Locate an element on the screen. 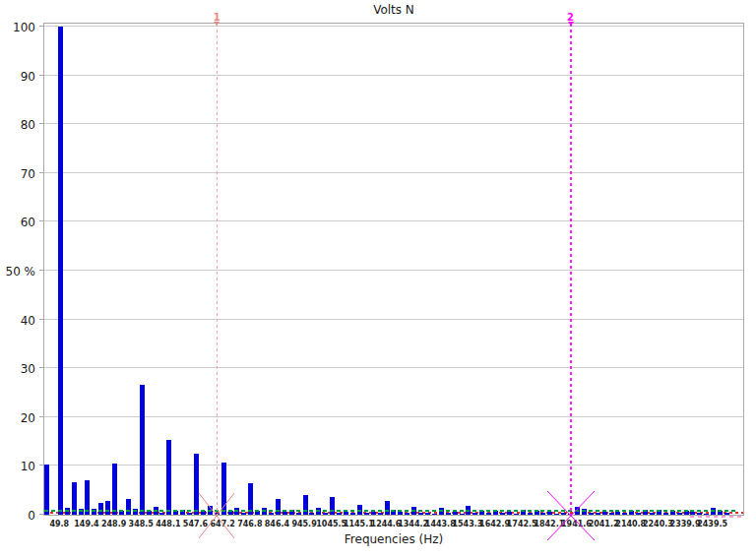 The height and width of the screenshot is (559, 756). x-tick-label: 149.4 is located at coordinates (87, 524).